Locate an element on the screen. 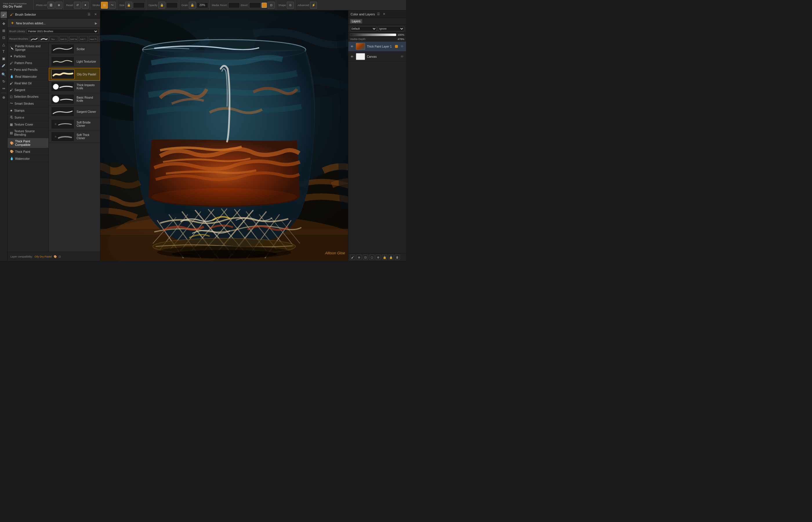 The height and width of the screenshot is (522, 812). recent-brush-5: Soft Txt is located at coordinates (74, 39).